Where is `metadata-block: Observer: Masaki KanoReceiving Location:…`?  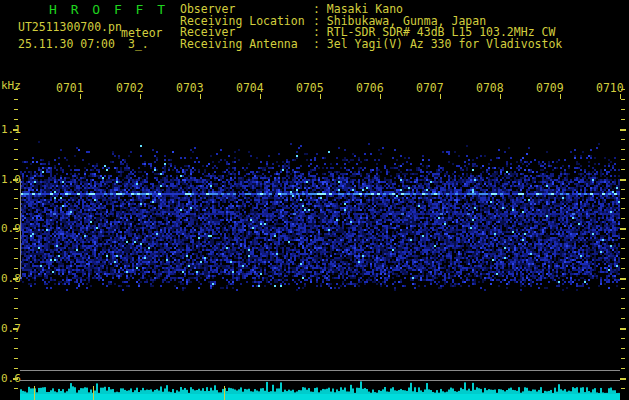 metadata-block: Observer: Masaki KanoReceiving Location:… is located at coordinates (371, 27).